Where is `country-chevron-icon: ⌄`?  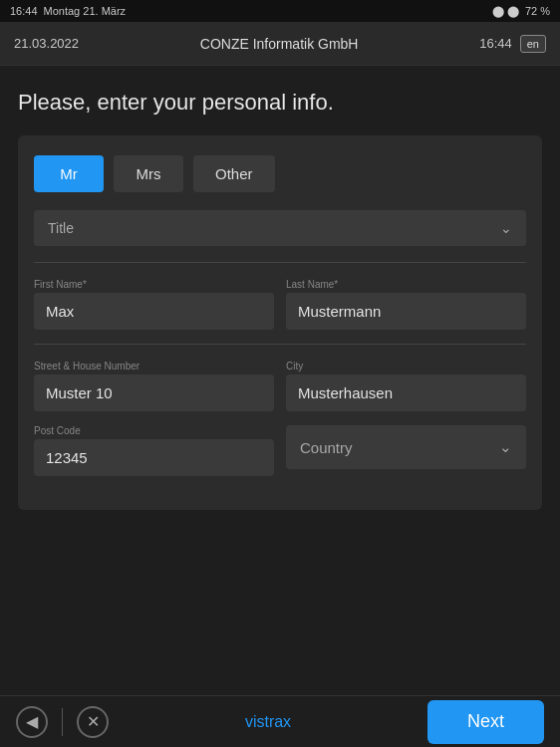 country-chevron-icon: ⌄ is located at coordinates (506, 447).